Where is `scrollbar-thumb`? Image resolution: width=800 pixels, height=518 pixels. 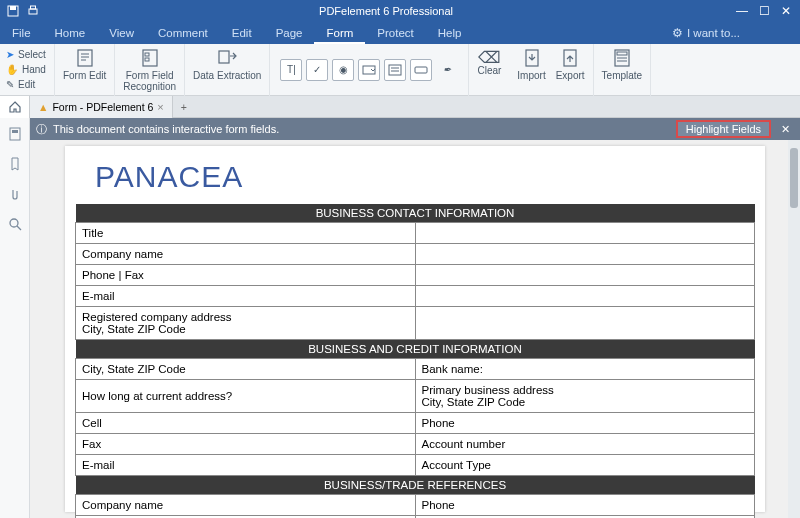
scrollbar-thumb is located at coordinates (794, 178).